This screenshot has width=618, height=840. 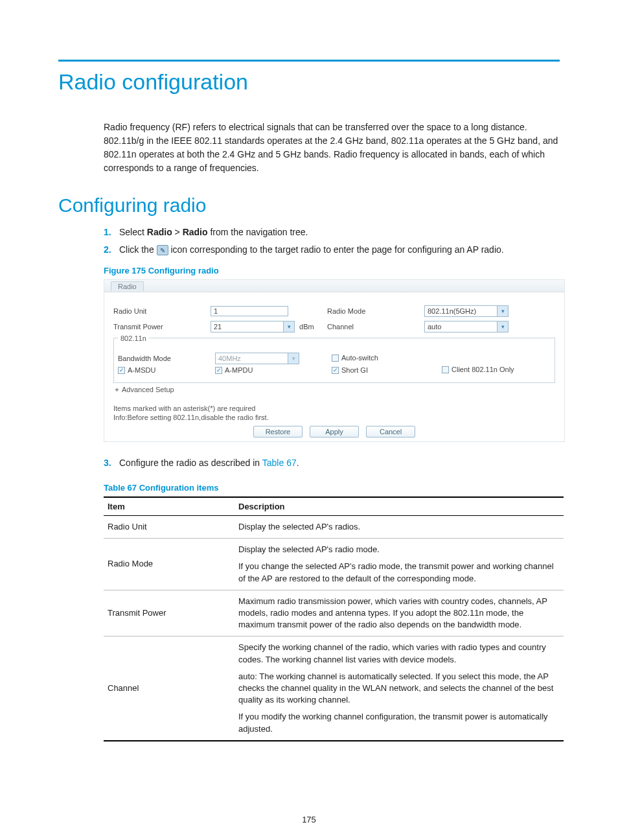 What do you see at coordinates (452, 311) in the screenshot?
I see `radio-mode-value: 802.11n(5GHz)` at bounding box center [452, 311].